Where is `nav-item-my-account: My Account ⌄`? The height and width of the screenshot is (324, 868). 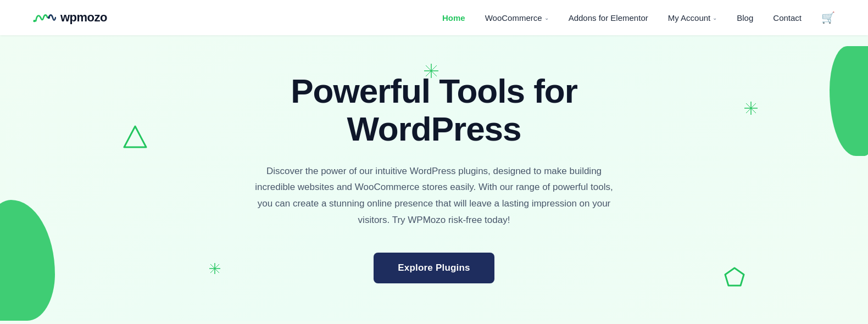 nav-item-my-account: My Account ⌄ is located at coordinates (693, 18).